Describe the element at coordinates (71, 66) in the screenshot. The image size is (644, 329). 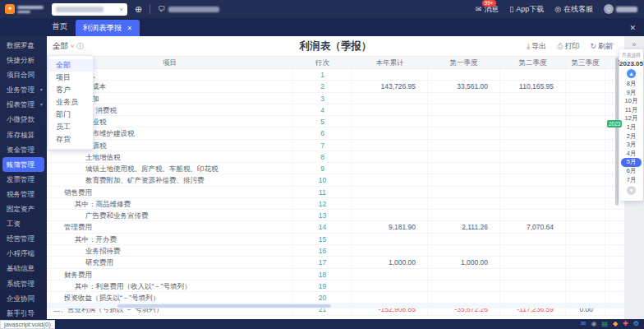
I see `dimension-option-全部: 全部` at that location.